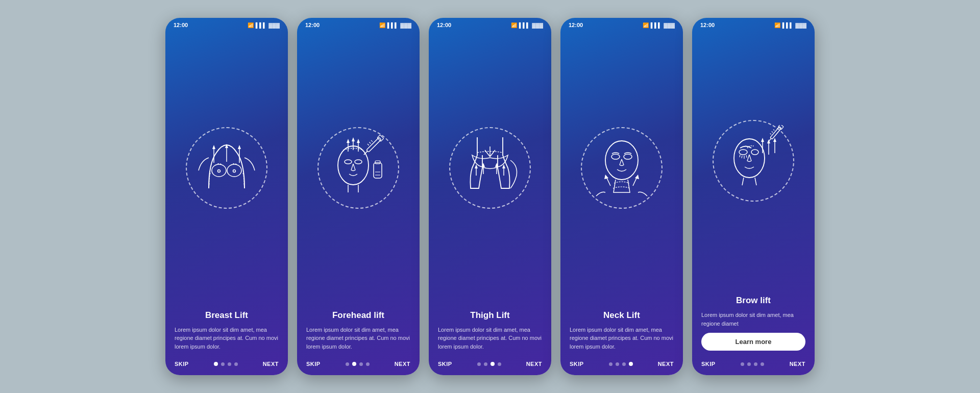  Describe the element at coordinates (227, 24) in the screenshot. I see `status-bar-1: 12:00 📶 ▌▌▌ ▓▓▓` at that location.